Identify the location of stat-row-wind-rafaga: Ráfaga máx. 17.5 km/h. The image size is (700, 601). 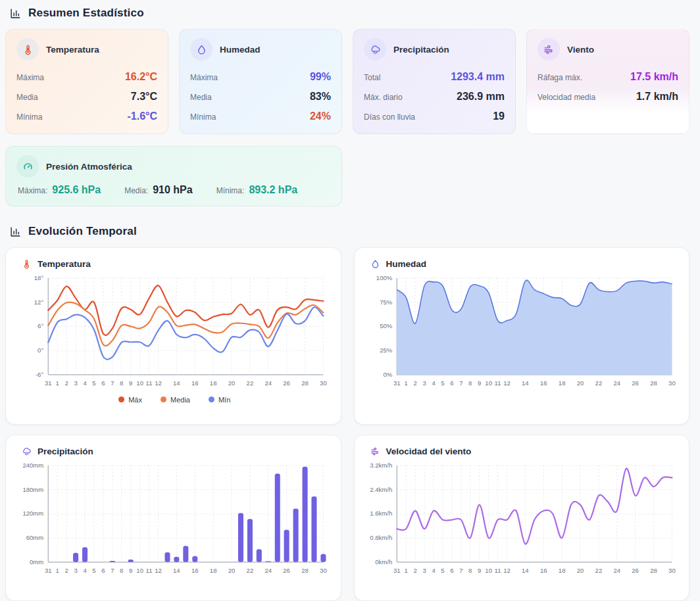
(608, 77).